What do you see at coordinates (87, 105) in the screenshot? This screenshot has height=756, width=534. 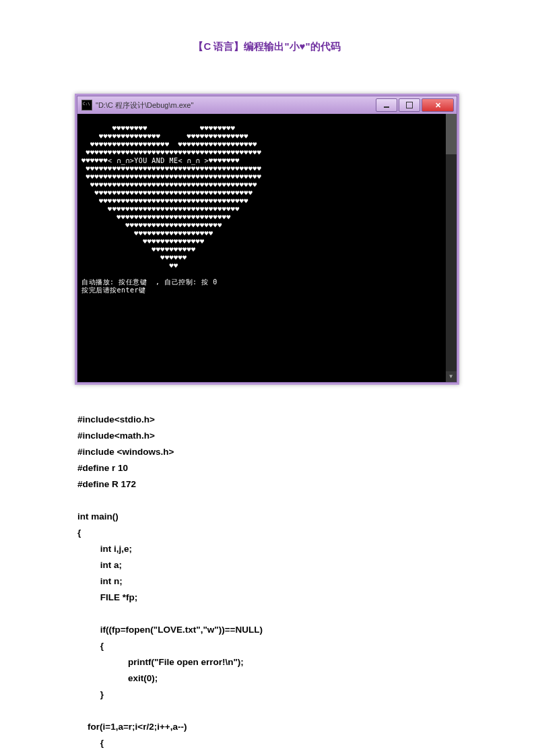 I see `console-icon` at bounding box center [87, 105].